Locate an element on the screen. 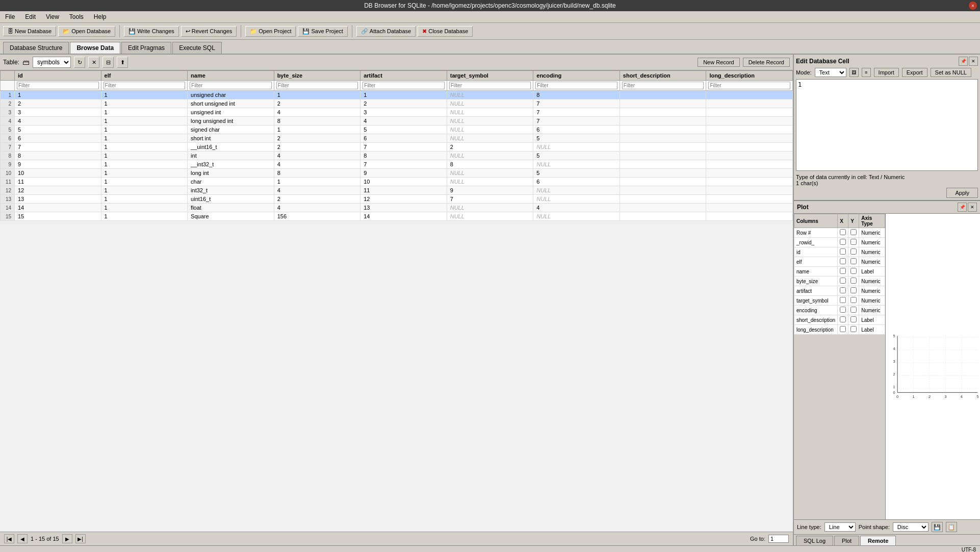 Image resolution: width=980 pixels, height=552 pixels. close-button: × is located at coordinates (973, 6).